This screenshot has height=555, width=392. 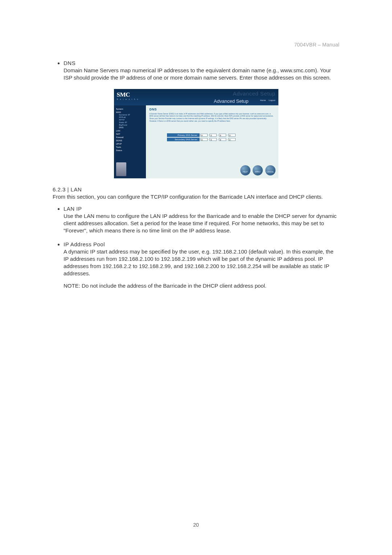 I want to click on sidebar-item-dynamic-ip: Dynamic IP, so click(x=132, y=115).